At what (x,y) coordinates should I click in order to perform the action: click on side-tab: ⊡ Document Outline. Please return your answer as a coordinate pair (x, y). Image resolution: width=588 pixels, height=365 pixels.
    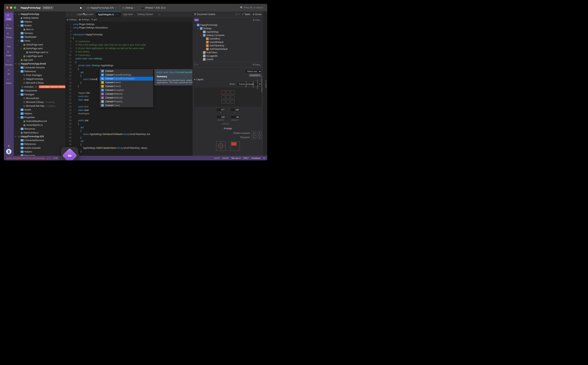
    Looking at the image, I should click on (262, 84).